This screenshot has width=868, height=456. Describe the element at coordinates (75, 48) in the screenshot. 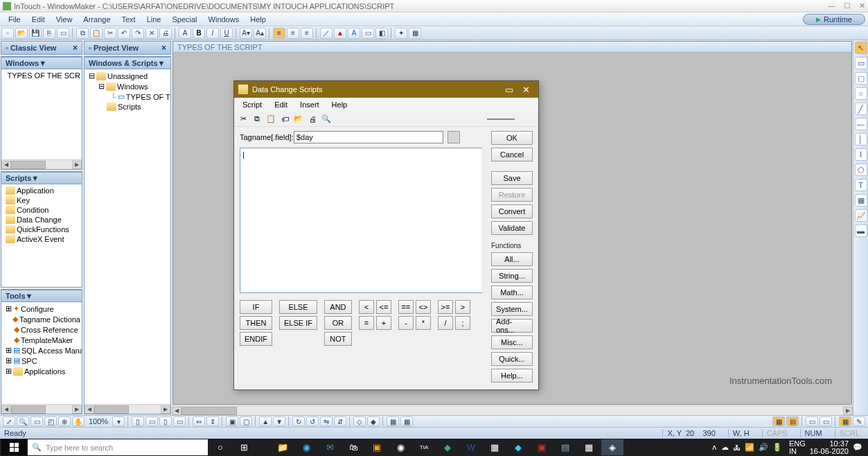

I see `classic-view-close-icon: ×` at that location.